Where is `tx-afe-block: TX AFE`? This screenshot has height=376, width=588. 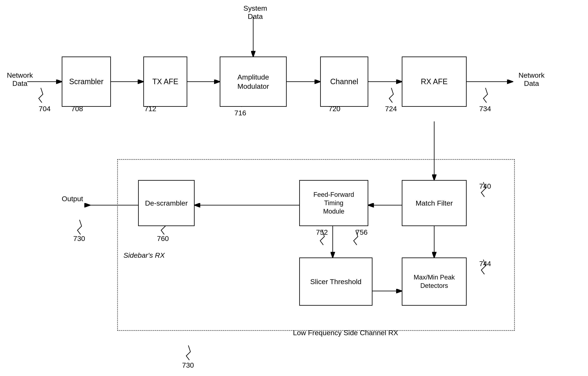
tx-afe-block: TX AFE is located at coordinates (165, 82).